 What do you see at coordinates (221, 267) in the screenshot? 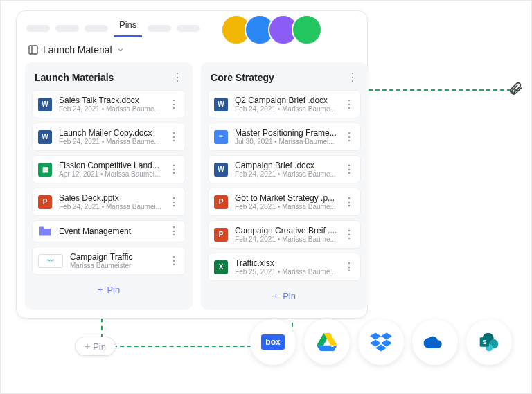
I see `excel-icon: X` at bounding box center [221, 267].